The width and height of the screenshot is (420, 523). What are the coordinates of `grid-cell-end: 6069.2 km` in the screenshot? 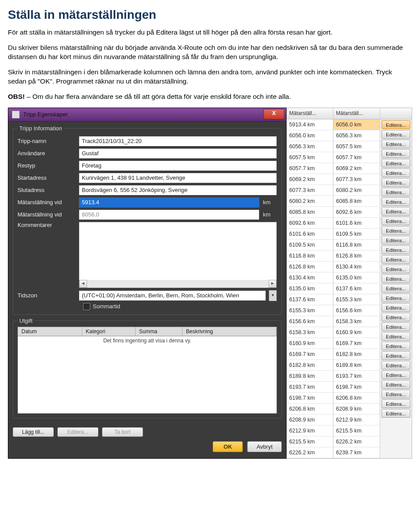 It's located at (357, 169).